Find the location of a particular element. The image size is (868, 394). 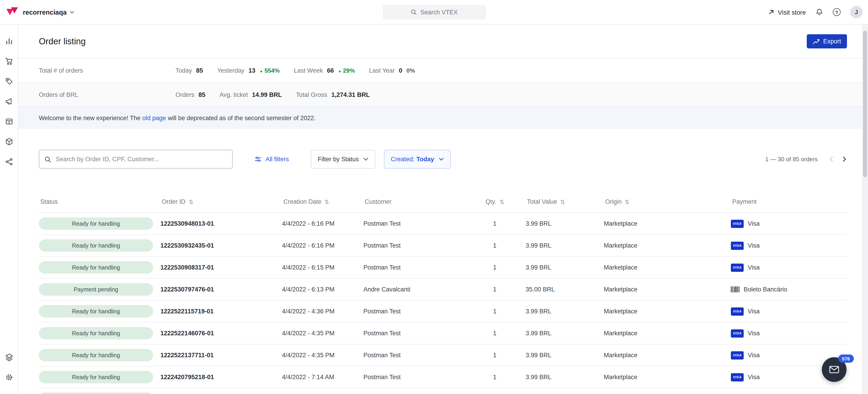

sidebar-item-shipping is located at coordinates (9, 141).